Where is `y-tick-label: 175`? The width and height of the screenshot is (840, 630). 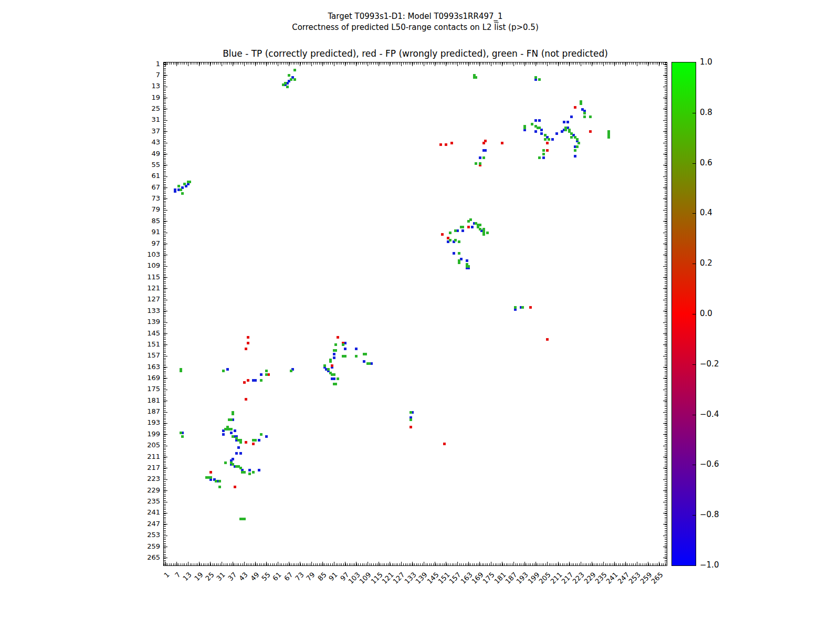 y-tick-label: 175 is located at coordinates (144, 389).